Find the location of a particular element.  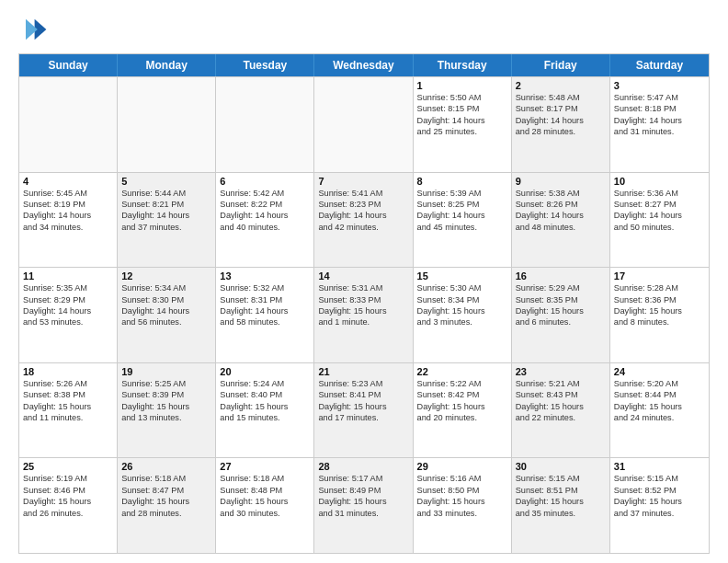

day-number: 29 is located at coordinates (462, 466).